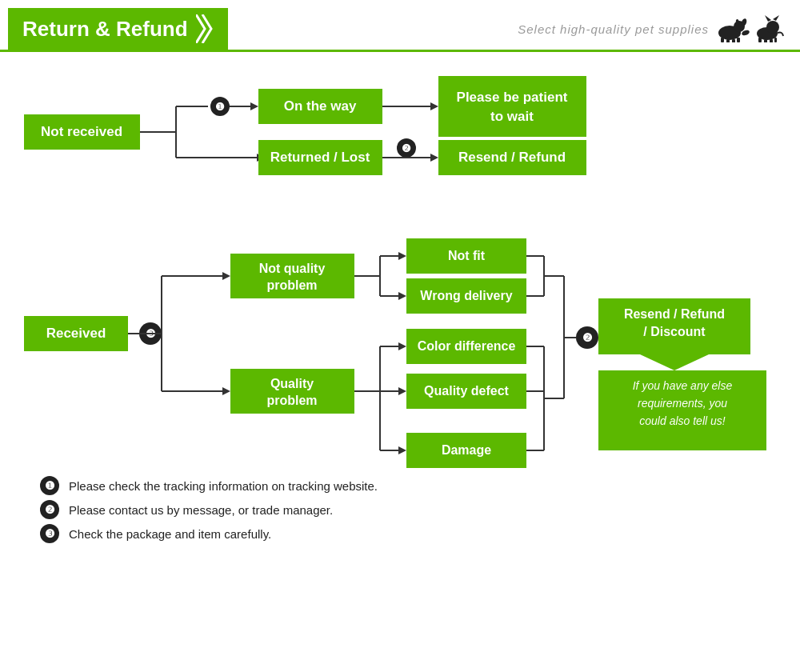  What do you see at coordinates (220, 107) in the screenshot?
I see `svg-text: ❶` at bounding box center [220, 107].